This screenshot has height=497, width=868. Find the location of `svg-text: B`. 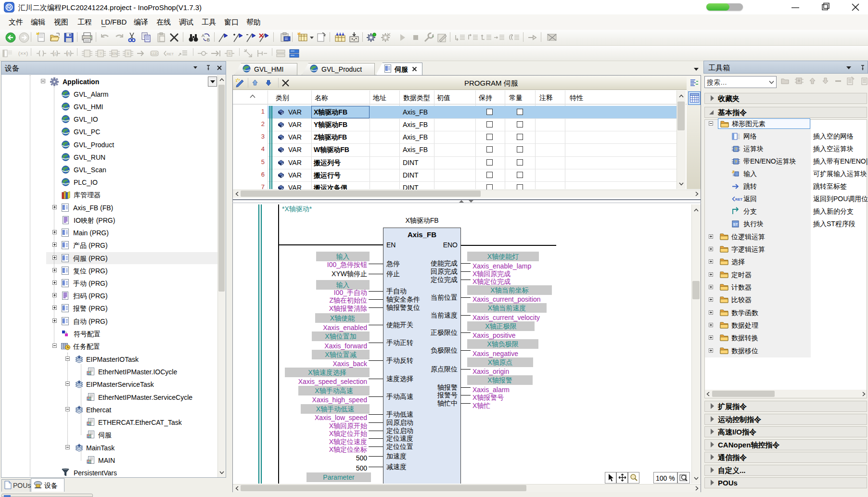

svg-text: B is located at coordinates (208, 40).